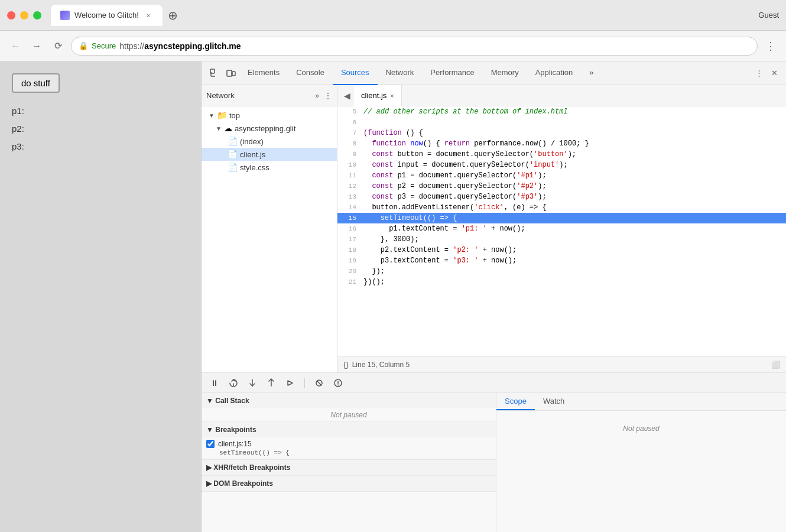 This screenshot has height=532, width=786. I want to click on p3-label: p3:, so click(100, 147).